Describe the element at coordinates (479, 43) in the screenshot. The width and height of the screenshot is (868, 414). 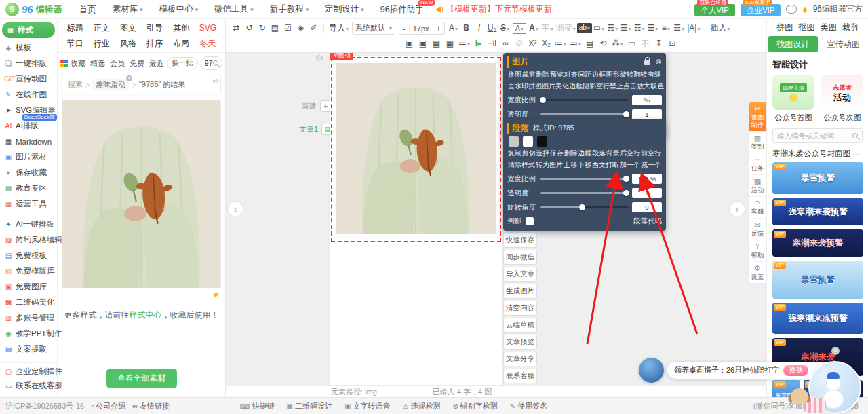
I see `text-direction-icon: I▸` at that location.